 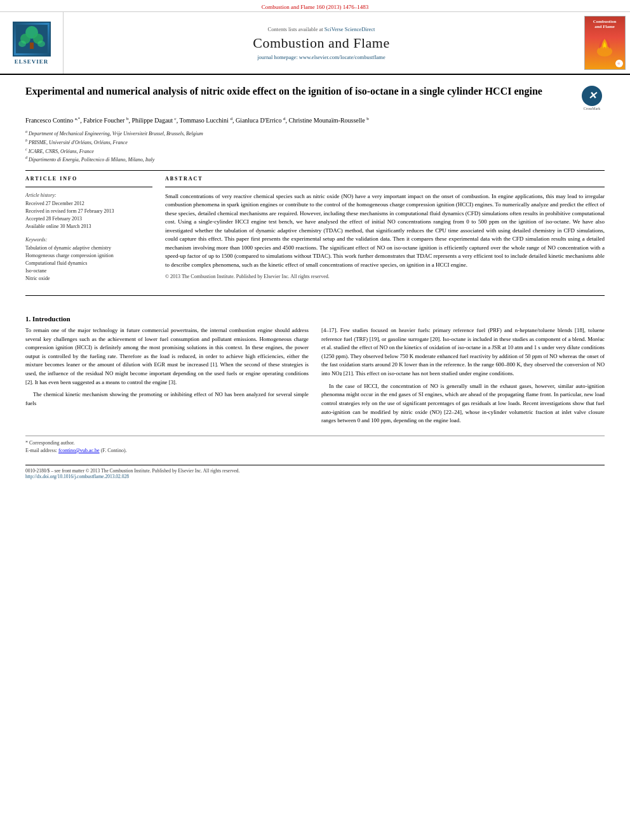 I want to click on body-two-col: To remain one of the major technology in…, so click(x=315, y=378).